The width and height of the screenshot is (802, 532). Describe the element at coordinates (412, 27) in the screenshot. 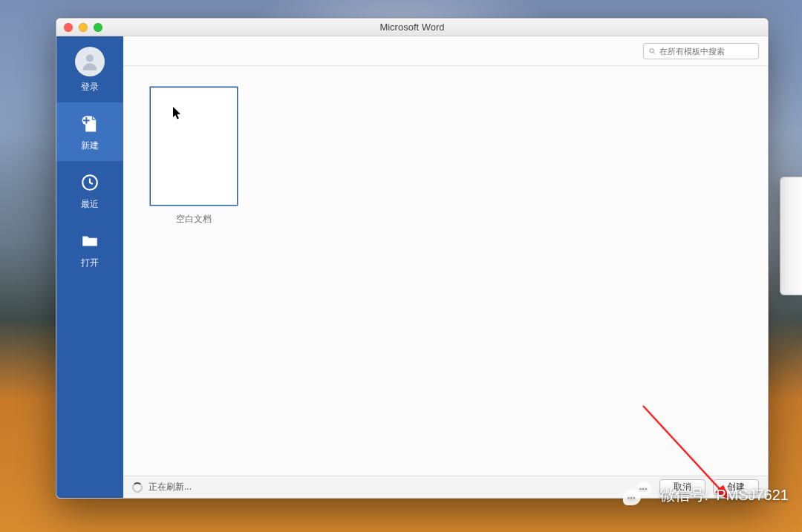

I see `window-title: Microsoft Word` at that location.